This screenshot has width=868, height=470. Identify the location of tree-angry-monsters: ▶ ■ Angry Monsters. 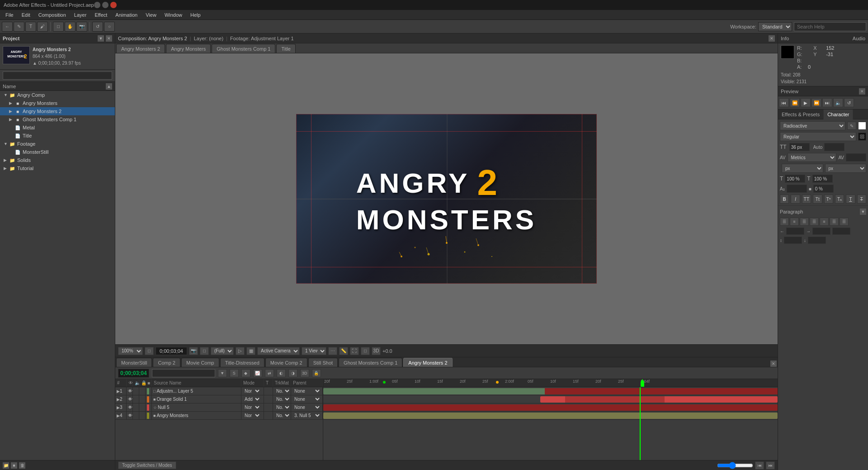
(57, 103).